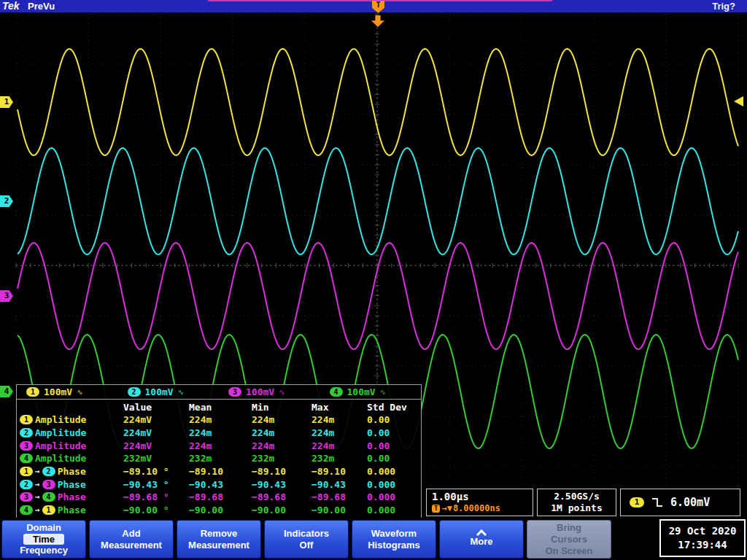 Image resolution: width=747 pixels, height=560 pixels. What do you see at coordinates (70, 446) in the screenshot?
I see `measurement-label: 3Amplitude` at bounding box center [70, 446].